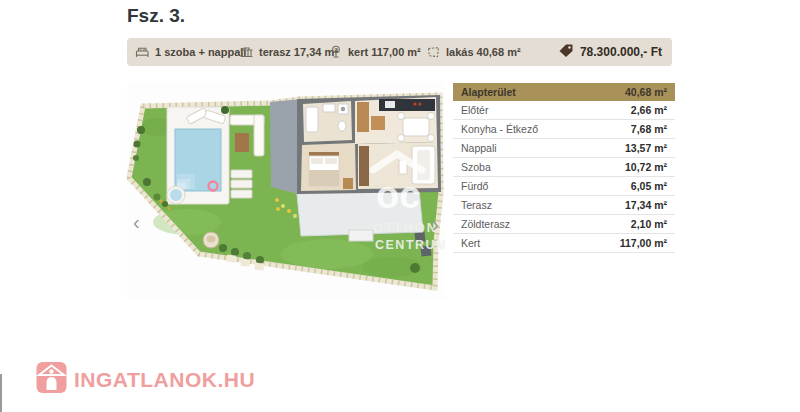  What do you see at coordinates (246, 52) in the screenshot?
I see `terrace-icon` at bounding box center [246, 52].